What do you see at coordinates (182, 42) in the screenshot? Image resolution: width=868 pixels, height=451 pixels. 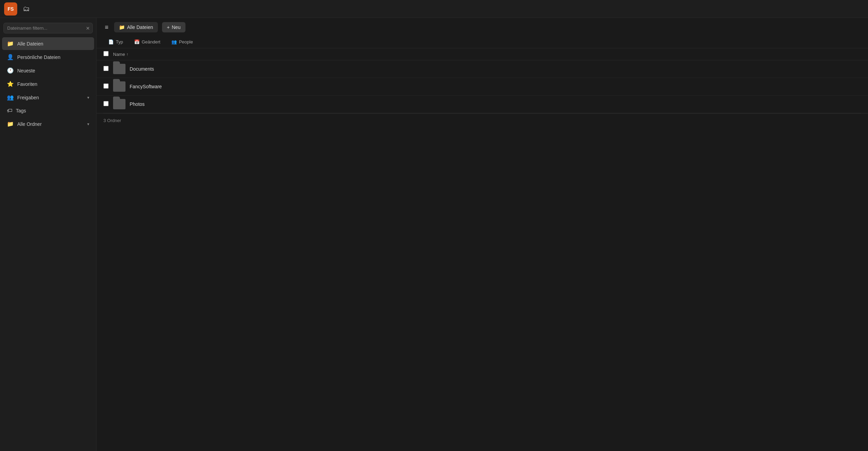 I see `tab-people: 👥 People` at bounding box center [182, 42].